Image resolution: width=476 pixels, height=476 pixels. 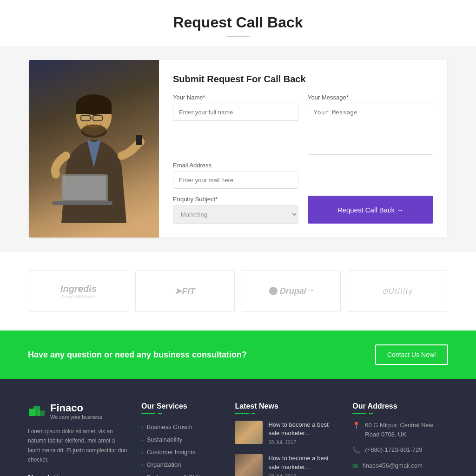 I want to click on form-title: Submit Request For Call Back, so click(x=303, y=79).